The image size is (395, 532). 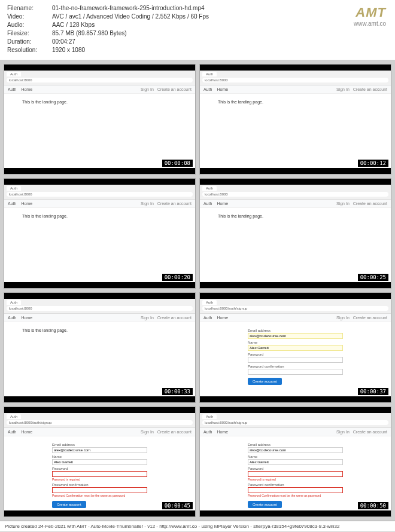 What do you see at coordinates (296, 496) in the screenshot?
I see `confirm-error: Password Confirmation must be the same a…` at bounding box center [296, 496].